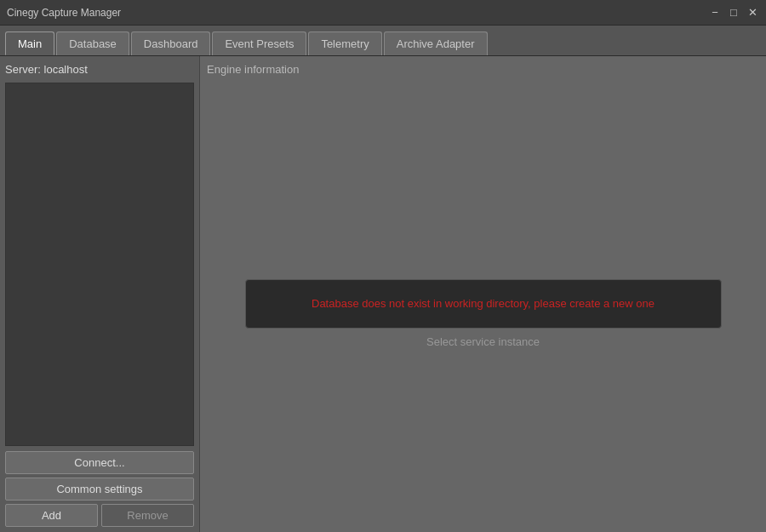 This screenshot has width=766, height=532. Describe the element at coordinates (483, 304) in the screenshot. I see `error-box: Database does not exist in working direc…` at that location.